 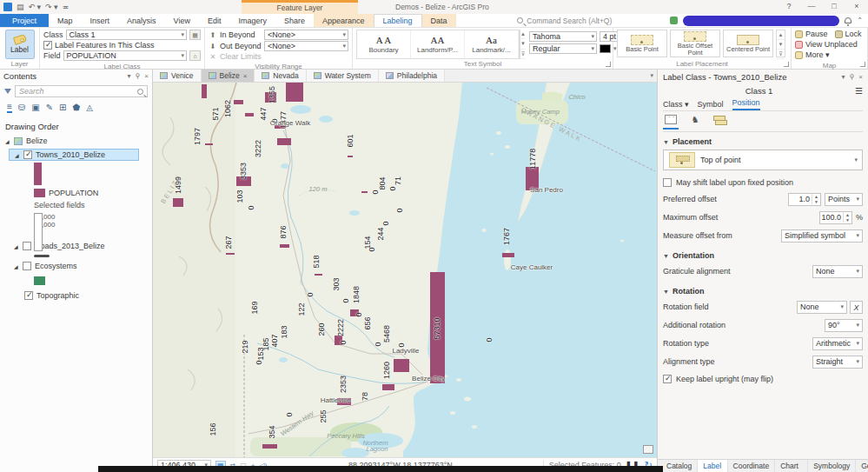 What do you see at coordinates (857, 7) in the screenshot?
I see `close-button: ×` at bounding box center [857, 7].